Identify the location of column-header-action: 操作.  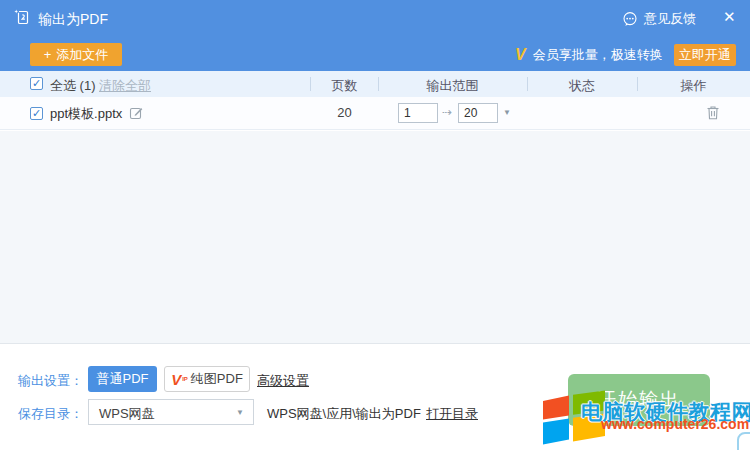
(694, 86).